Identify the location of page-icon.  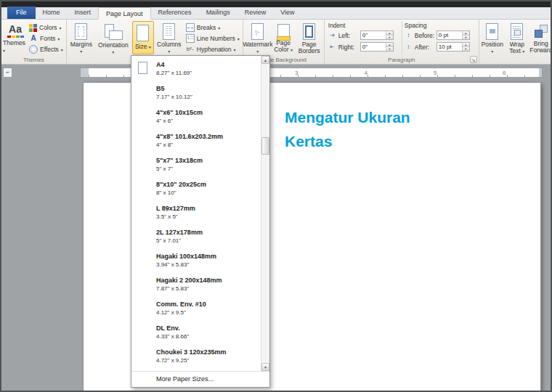
(142, 68).